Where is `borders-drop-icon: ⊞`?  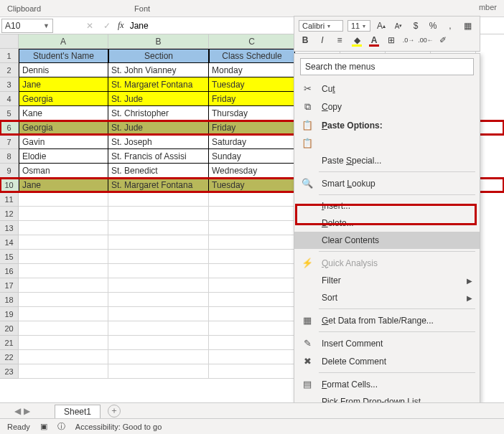
borders-drop-icon: ⊞ is located at coordinates (391, 40).